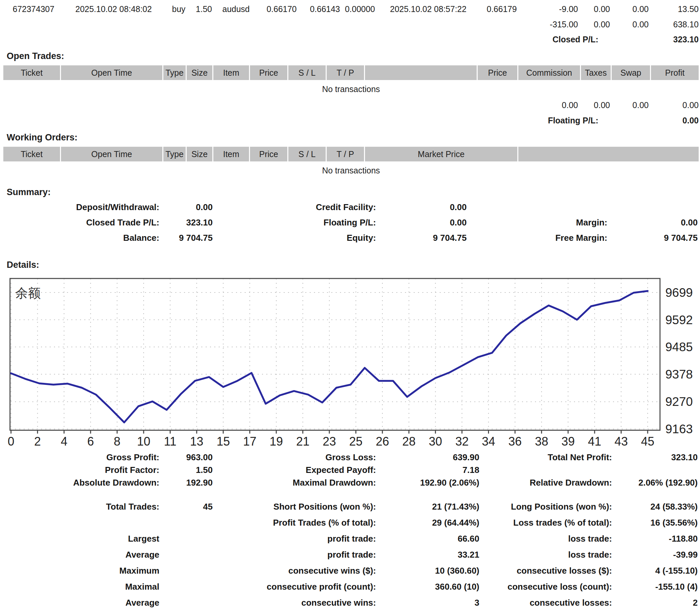  Describe the element at coordinates (282, 587) in the screenshot. I see `stat-label: consecutive profit (count):` at that location.